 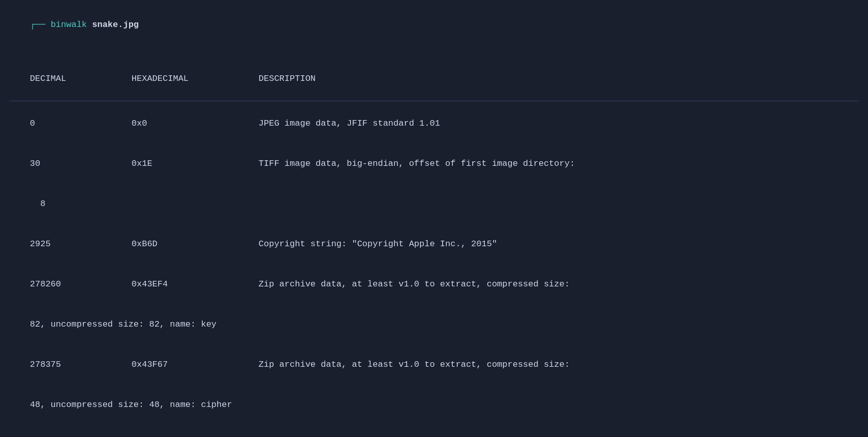 What do you see at coordinates (350, 124) in the screenshot?
I see `desc-0: JPEG image data, JFIF standard 1.01` at bounding box center [350, 124].